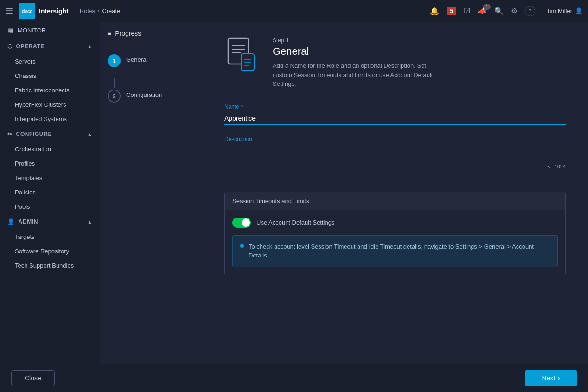  Describe the element at coordinates (395, 120) in the screenshot. I see `name-field-section: Name *` at that location.